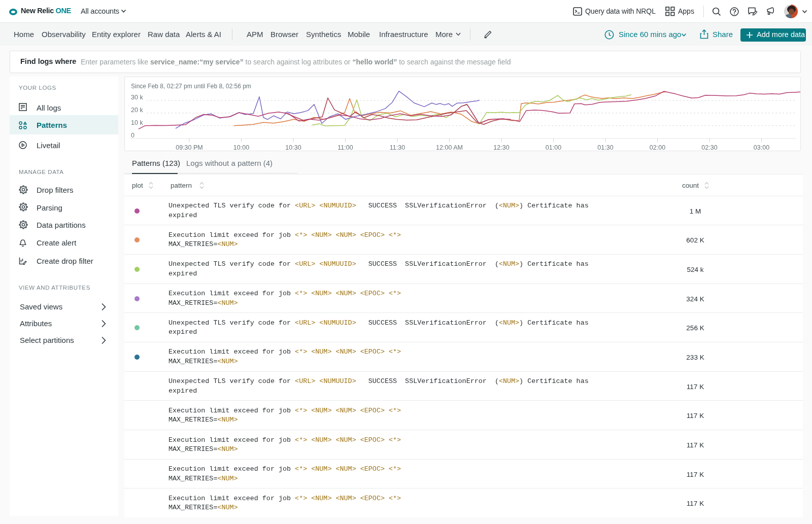 Image resolution: width=812 pixels, height=524 pixels. Describe the element at coordinates (137, 110) in the screenshot. I see `svg-text: 20 k` at that location.